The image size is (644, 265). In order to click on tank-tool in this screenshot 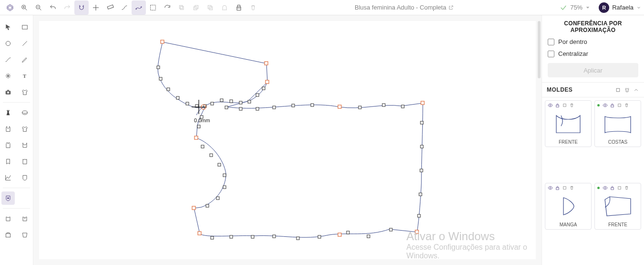, I will do `click(8, 129)`.